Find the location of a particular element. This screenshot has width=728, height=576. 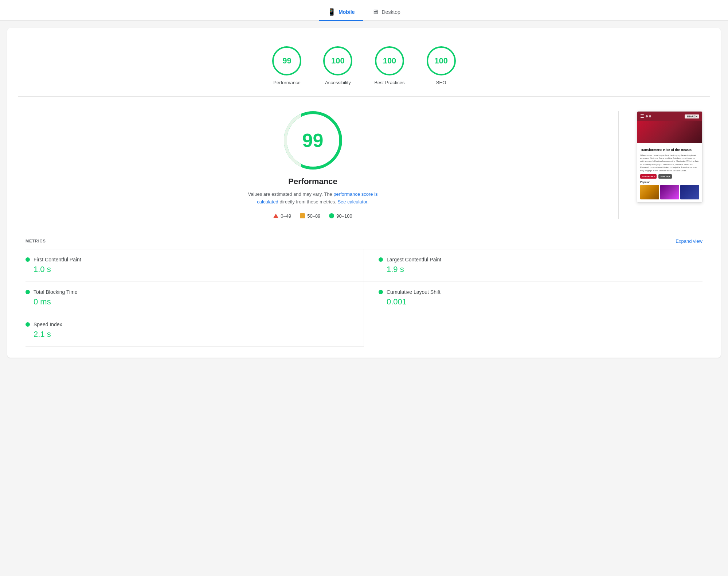

seo-label: SEO is located at coordinates (441, 82).